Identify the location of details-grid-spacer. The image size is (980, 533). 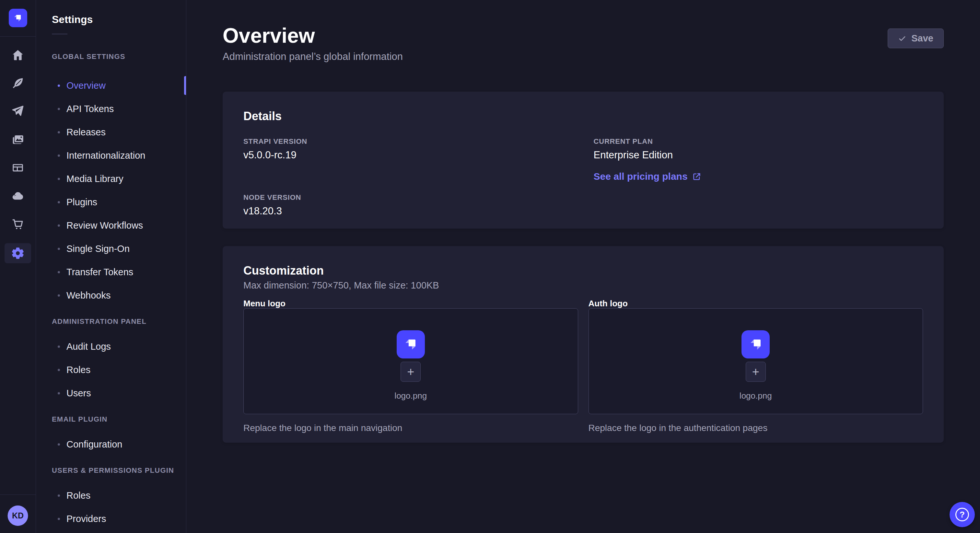
(759, 205).